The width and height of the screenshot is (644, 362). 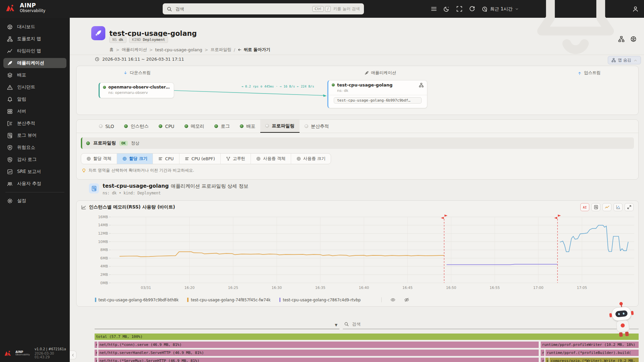 I want to click on sidebar-item-report: SRE 보고서, so click(x=35, y=172).